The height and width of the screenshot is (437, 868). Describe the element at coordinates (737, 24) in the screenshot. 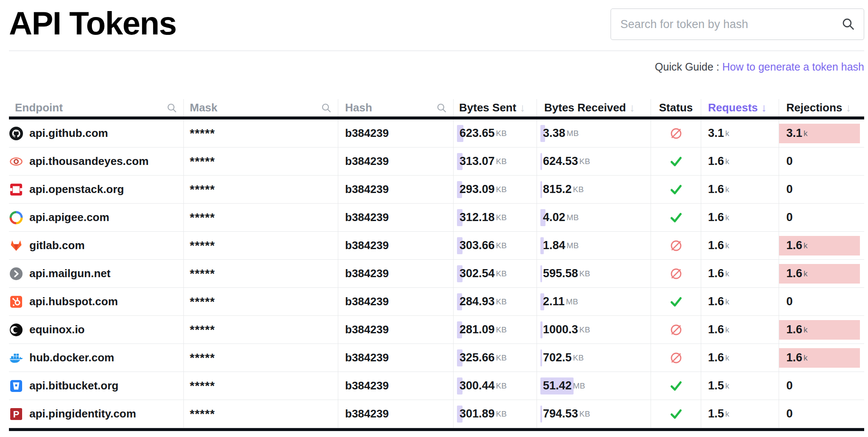

I see `search-input` at that location.